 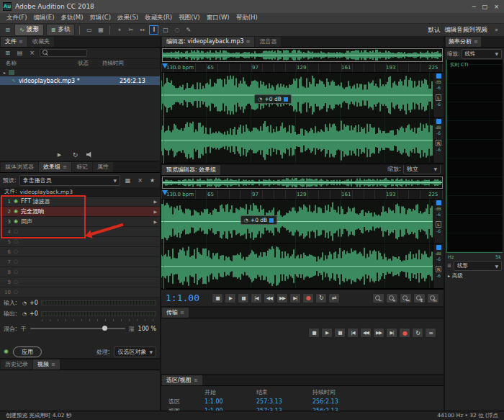 I want to click on editor-overview-waveform, so click(x=302, y=55).